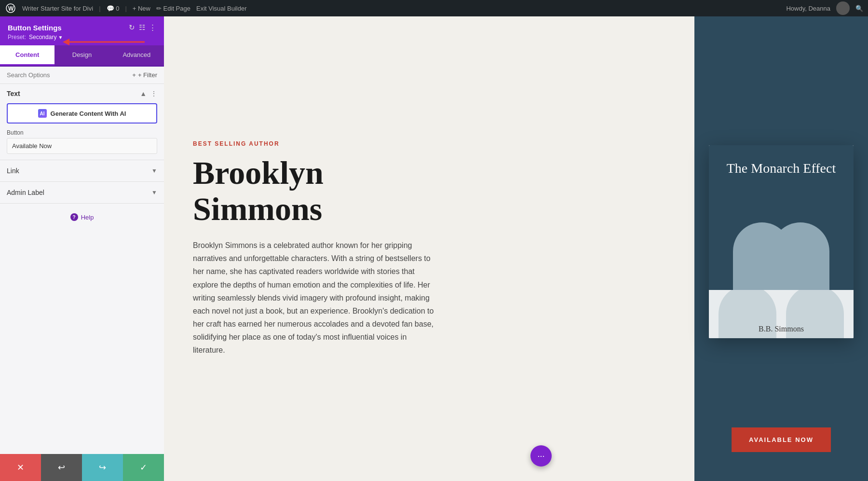 The height and width of the screenshot is (481, 868). I want to click on redo-icon: ↪, so click(102, 467).